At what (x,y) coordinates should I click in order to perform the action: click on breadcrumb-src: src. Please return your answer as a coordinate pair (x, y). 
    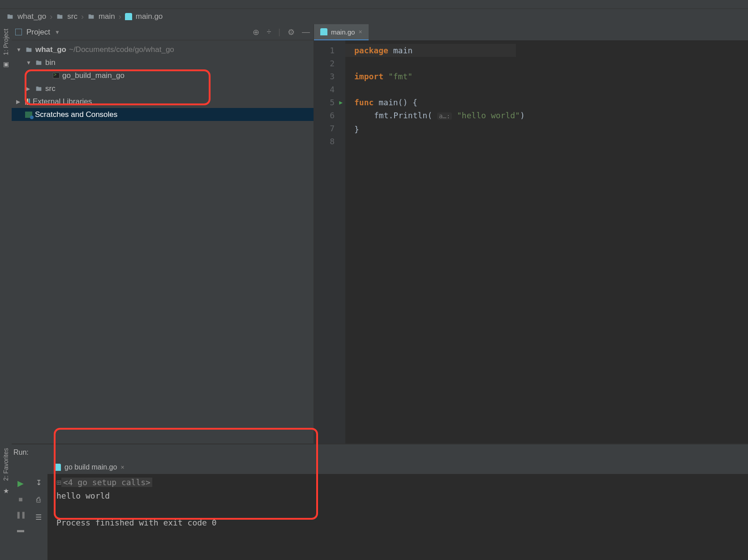
    Looking at the image, I should click on (73, 17).